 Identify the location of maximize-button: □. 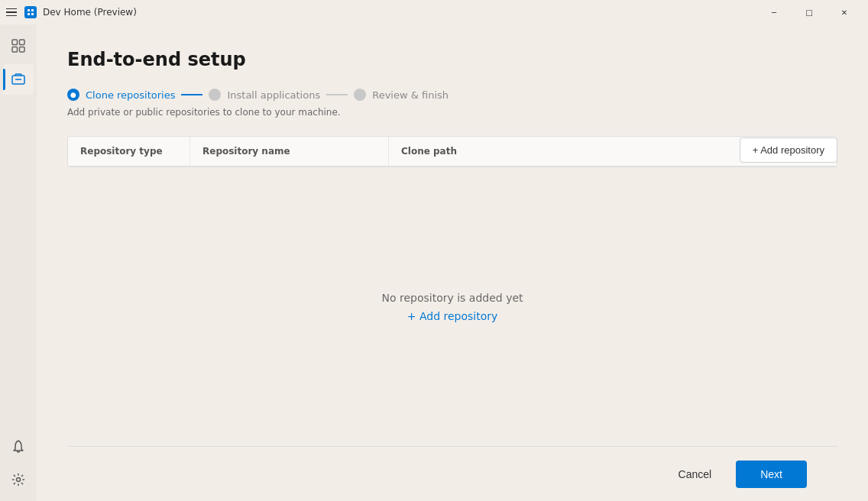
(809, 12).